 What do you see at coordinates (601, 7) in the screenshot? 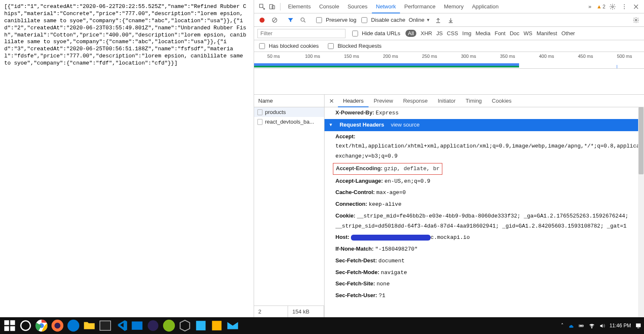
I see `warning-count: ▲2` at bounding box center [601, 7].